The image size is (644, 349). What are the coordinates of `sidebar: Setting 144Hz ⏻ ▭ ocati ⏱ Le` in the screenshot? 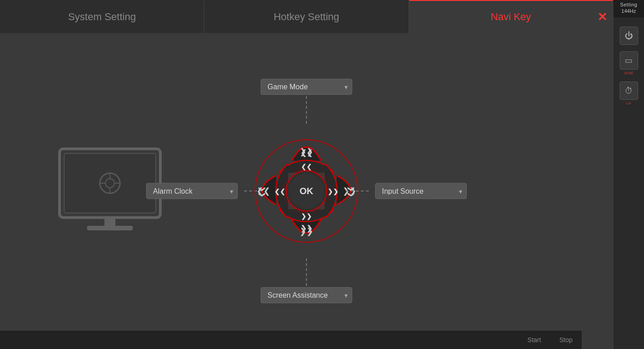 It's located at (628, 174).